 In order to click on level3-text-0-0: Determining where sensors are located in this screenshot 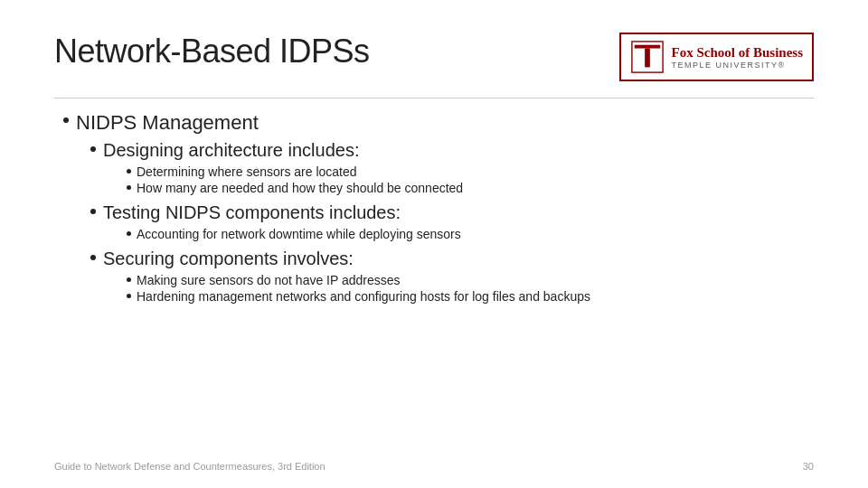, I will do `click(247, 172)`.